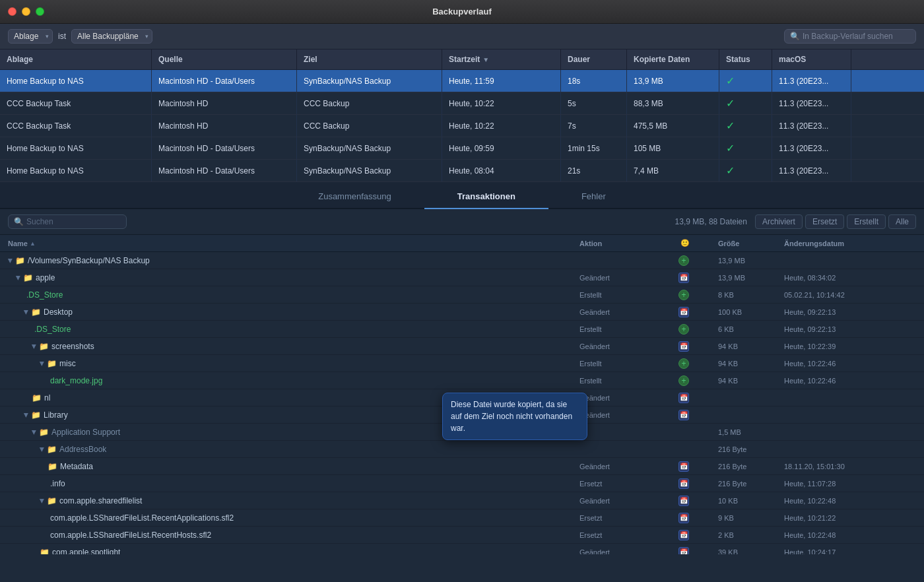 This screenshot has width=924, height=582. Describe the element at coordinates (462, 12) in the screenshot. I see `window-title: Backupverlauf` at that location.